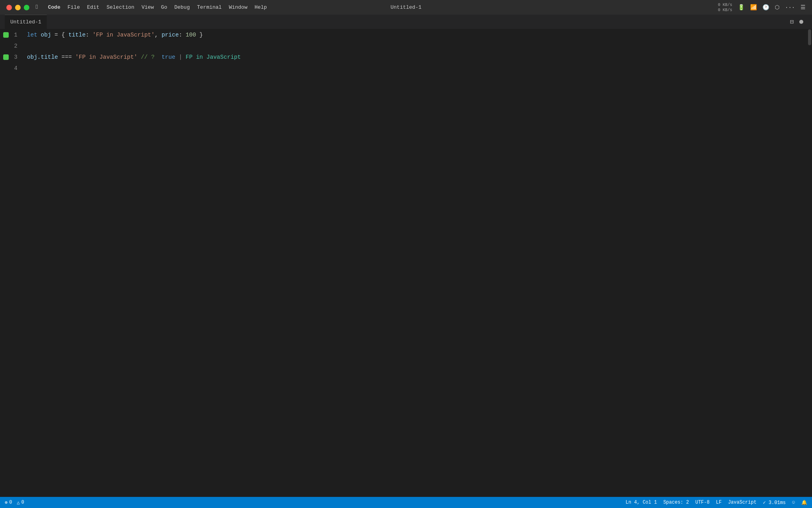 The image size is (812, 508). Describe the element at coordinates (56, 35) in the screenshot. I see `token-equals: =` at that location.